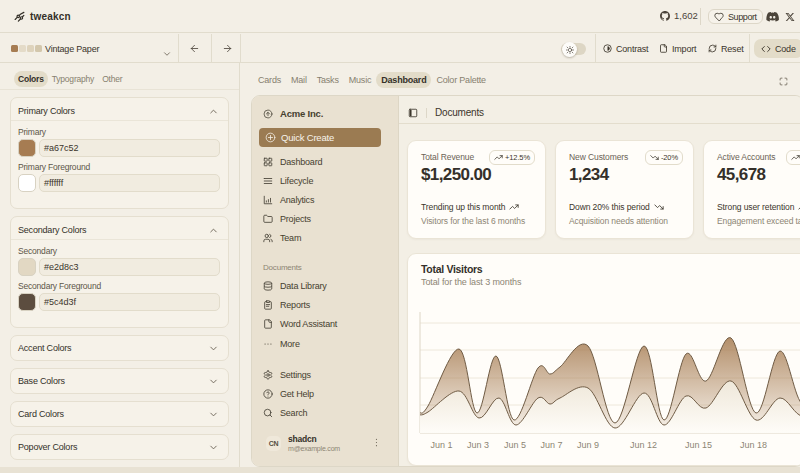  Describe the element at coordinates (551, 445) in the screenshot. I see `svg-text: Jun 7` at that location.